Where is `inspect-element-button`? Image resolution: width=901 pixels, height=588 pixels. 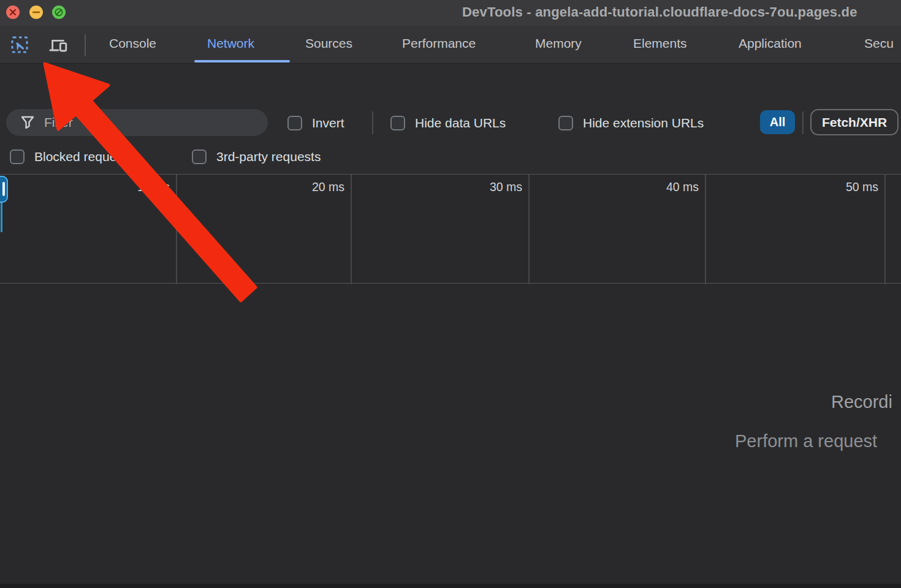
inspect-element-button is located at coordinates (20, 45).